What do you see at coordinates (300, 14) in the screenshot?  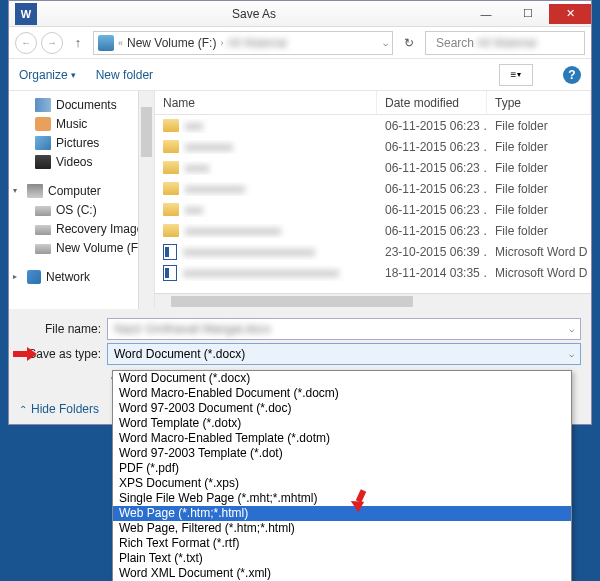 I see `titlebar: W Save As — ☐ ✕` at bounding box center [300, 14].